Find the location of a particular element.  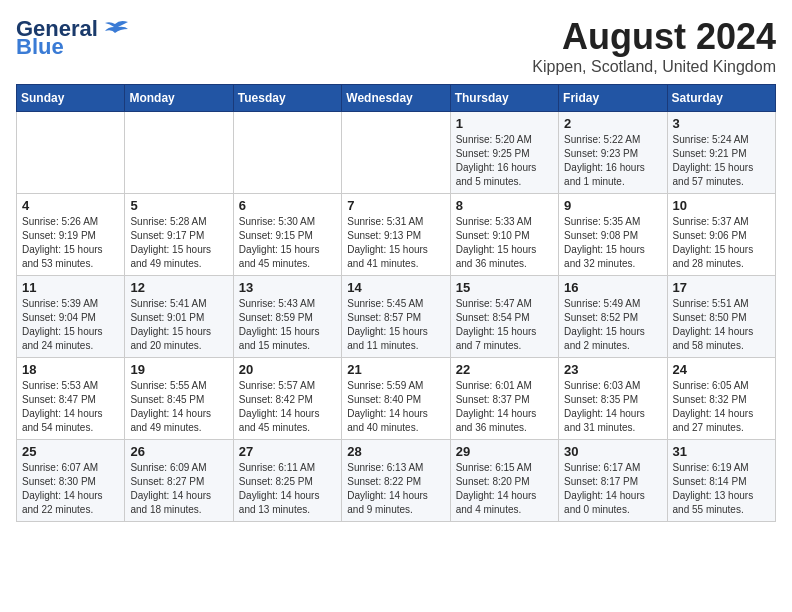

calendar-header: Sunday Monday Tuesday Wednesday Thursday… is located at coordinates (396, 98).